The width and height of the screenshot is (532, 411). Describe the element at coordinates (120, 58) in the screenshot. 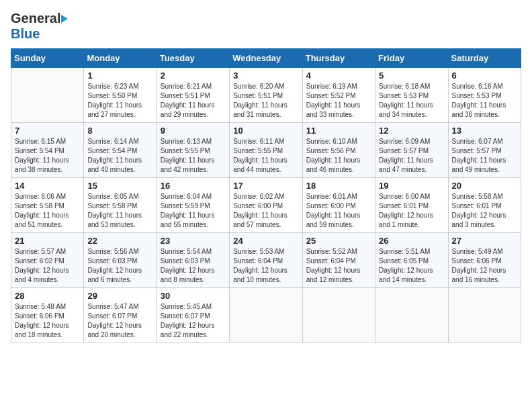

I see `col-header-monday: Monday` at that location.